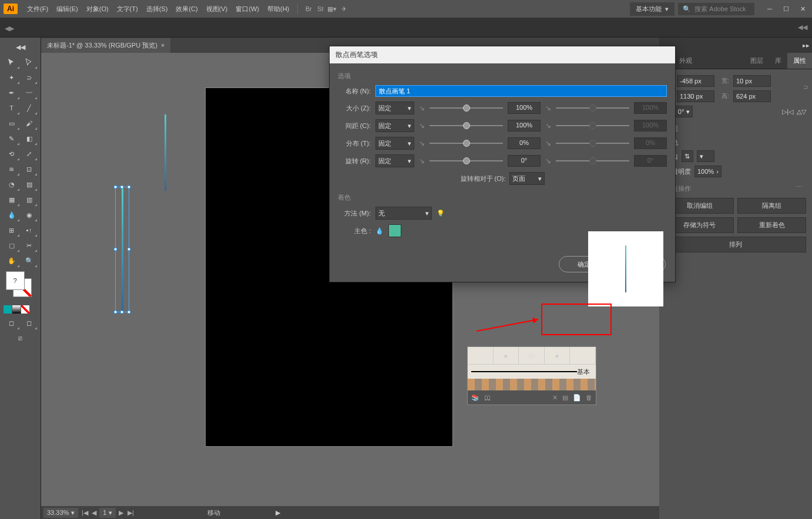  I want to click on gpu-icon: ✈, so click(344, 9).